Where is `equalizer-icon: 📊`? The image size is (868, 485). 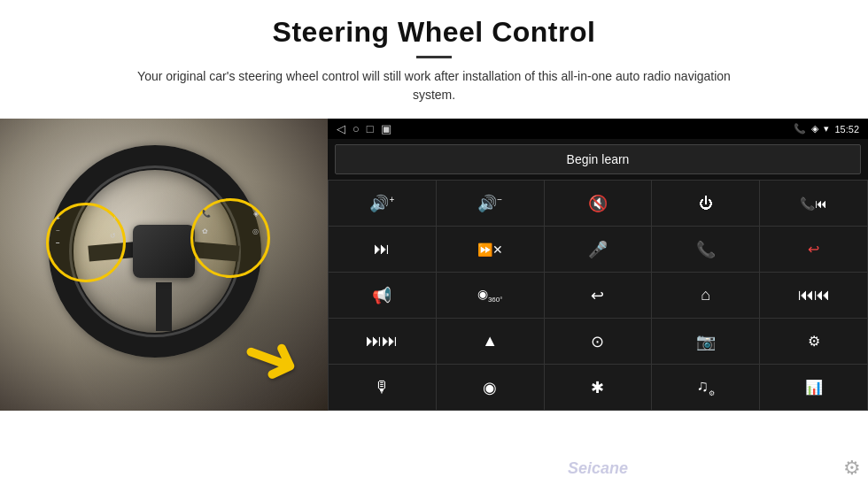
equalizer-icon: 📊 is located at coordinates (814, 388).